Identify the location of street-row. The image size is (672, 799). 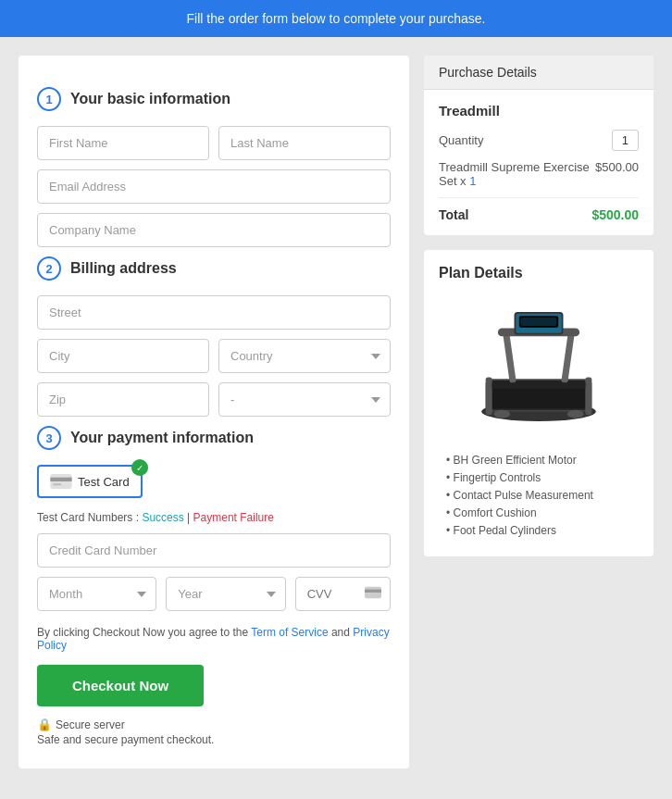
(214, 313).